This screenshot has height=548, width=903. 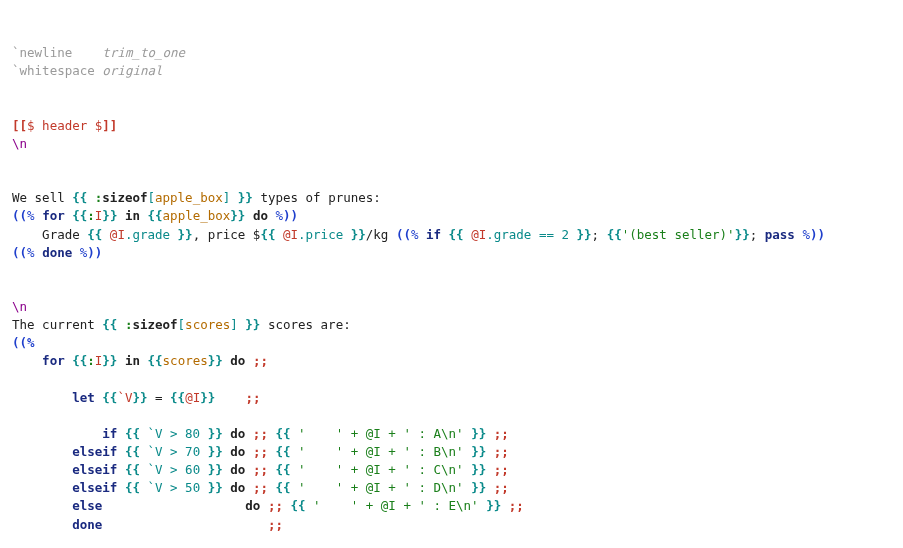 I want to click on bracket: ], so click(x=238, y=324).